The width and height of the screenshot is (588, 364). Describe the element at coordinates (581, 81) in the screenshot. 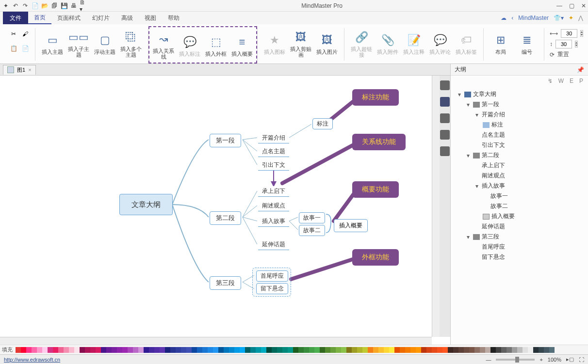

I see `outline-tab-p: P` at that location.